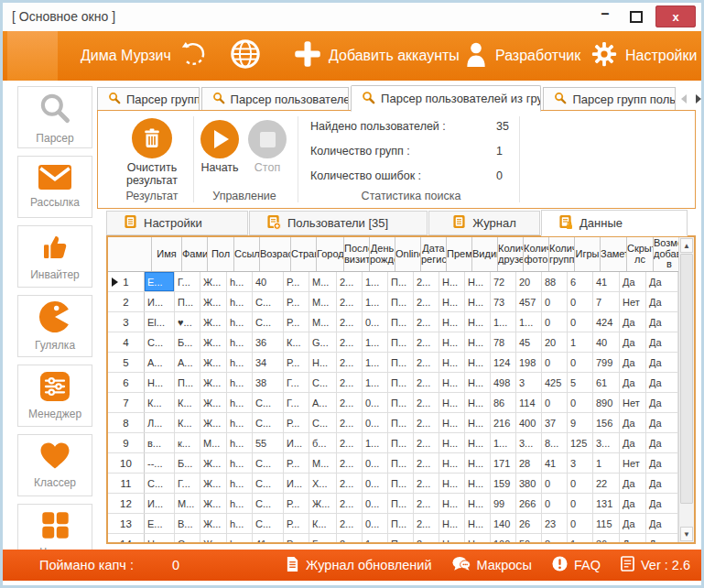 The width and height of the screenshot is (704, 588). I want to click on sidebar-item-liker: Классер, so click(55, 465).